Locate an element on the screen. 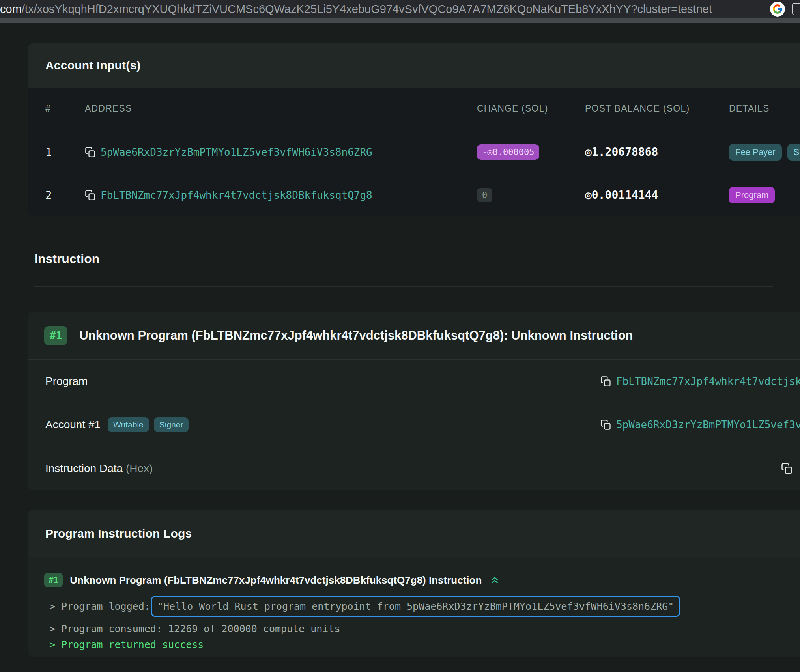 Image resolution: width=800 pixels, height=672 pixels. account-label: Account #1 is located at coordinates (73, 425).